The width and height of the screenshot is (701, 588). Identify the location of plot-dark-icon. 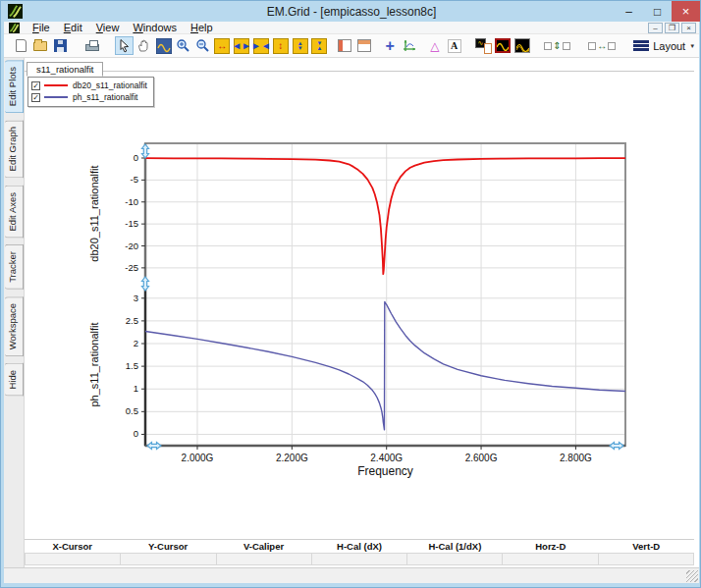
(503, 45).